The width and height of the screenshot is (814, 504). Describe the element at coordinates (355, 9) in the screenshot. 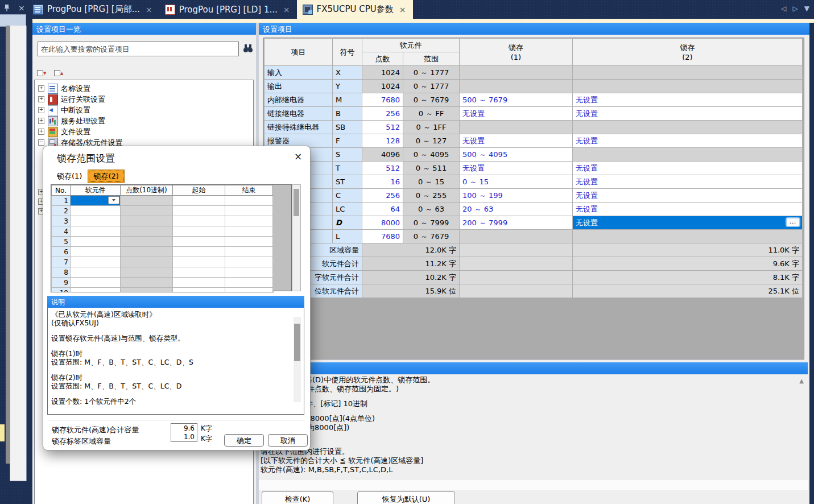

I see `document-tab: FX5UCPU CPU参数×` at that location.